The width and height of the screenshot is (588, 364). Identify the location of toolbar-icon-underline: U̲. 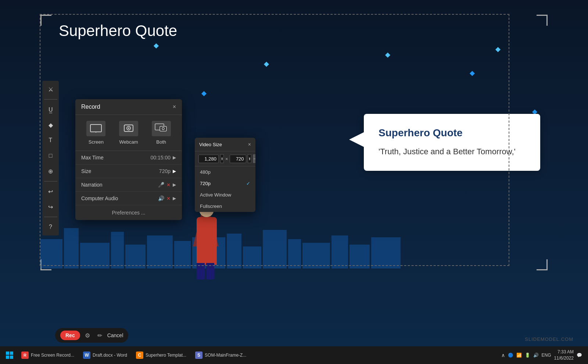
(51, 109).